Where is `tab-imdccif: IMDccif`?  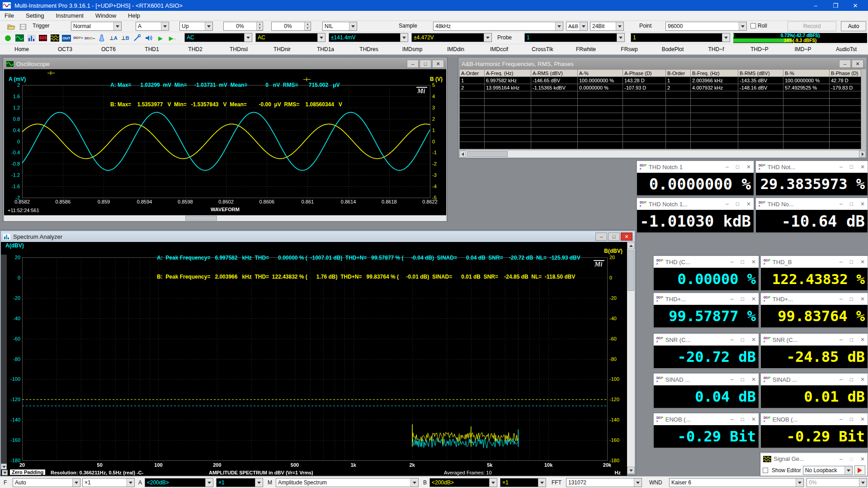 tab-imdccif: IMDccif is located at coordinates (499, 49).